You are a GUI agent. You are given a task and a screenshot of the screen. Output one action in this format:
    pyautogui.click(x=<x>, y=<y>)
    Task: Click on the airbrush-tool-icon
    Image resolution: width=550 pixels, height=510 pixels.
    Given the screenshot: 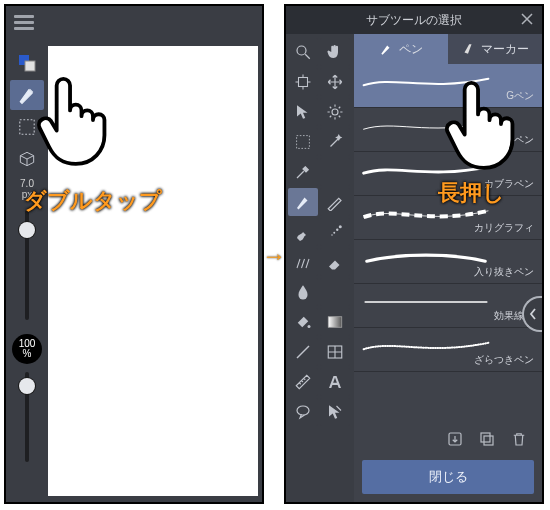 What is the action you would take?
    pyautogui.click(x=335, y=232)
    